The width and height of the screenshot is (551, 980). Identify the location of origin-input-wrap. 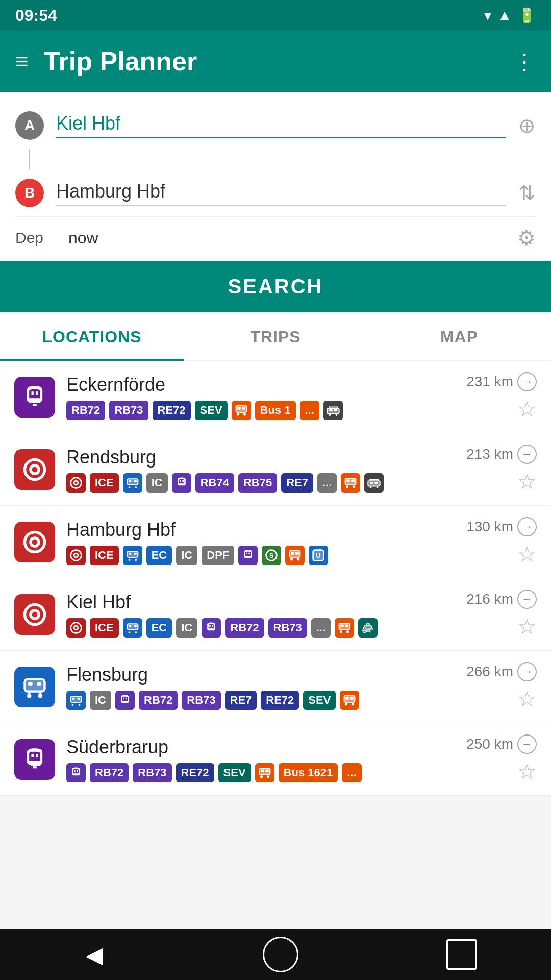
(281, 126).